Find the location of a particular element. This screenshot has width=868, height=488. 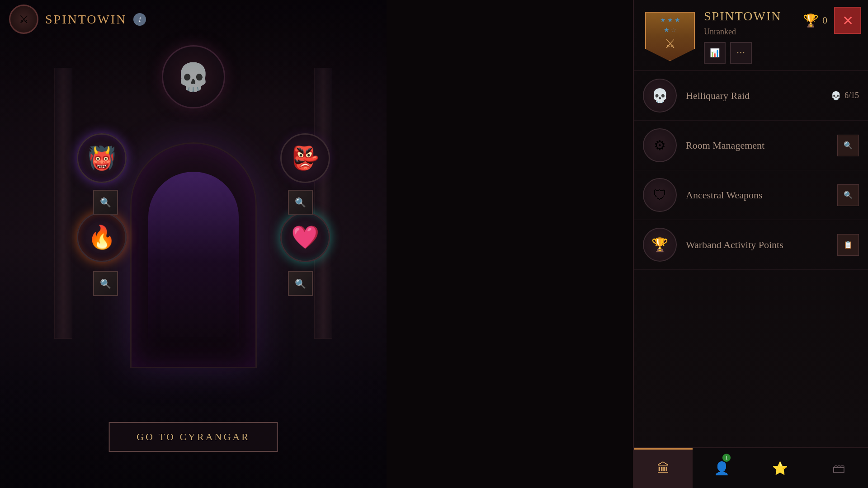

goto-button: GO TO CYRANGAR is located at coordinates (193, 437).